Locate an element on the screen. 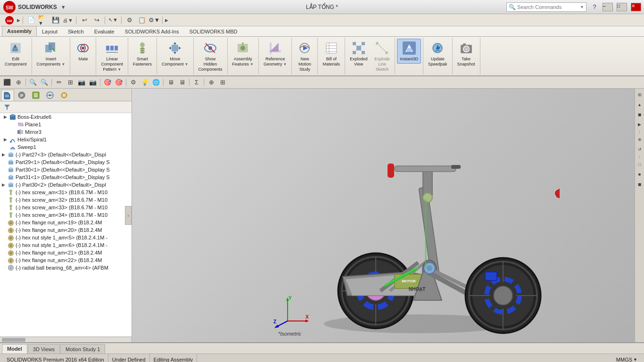 This screenshot has height=362, width=644. qa-rebuild-button: ⚙ is located at coordinates (130, 20).